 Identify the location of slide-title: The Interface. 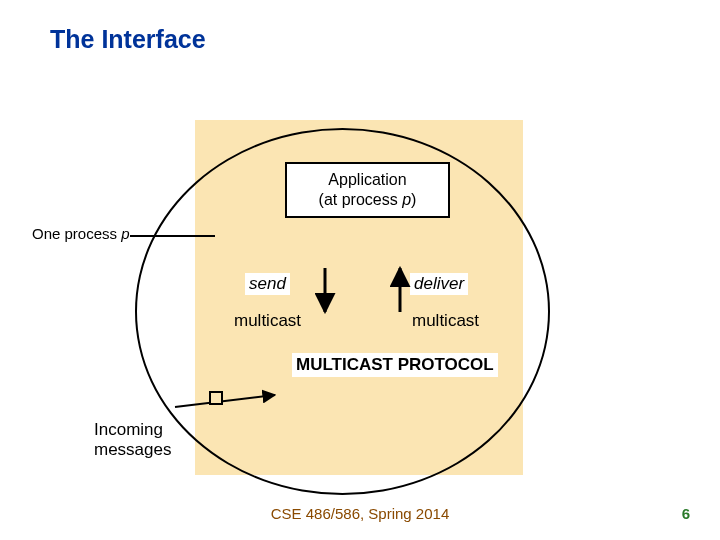
(128, 40).